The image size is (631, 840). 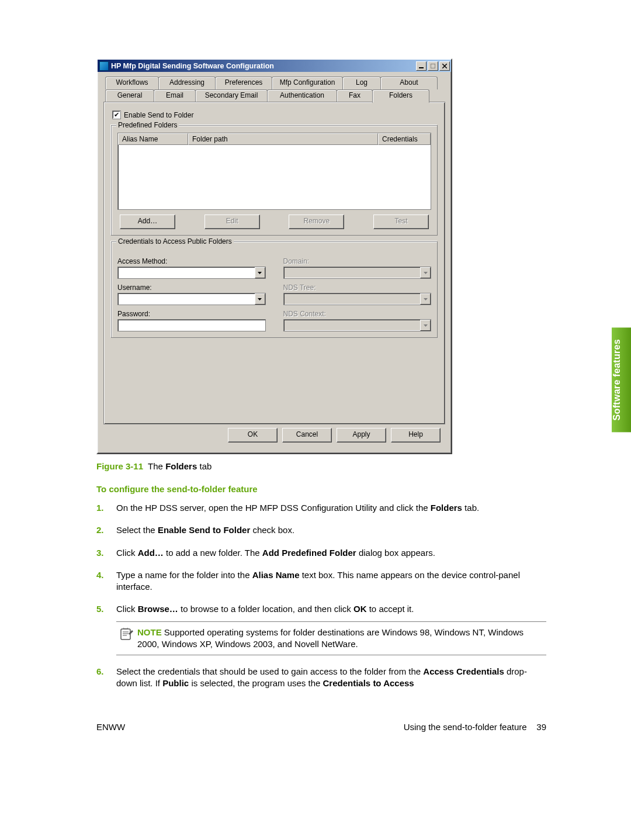 I want to click on tab-mfp-configuration: Mfp Configuration, so click(x=307, y=83).